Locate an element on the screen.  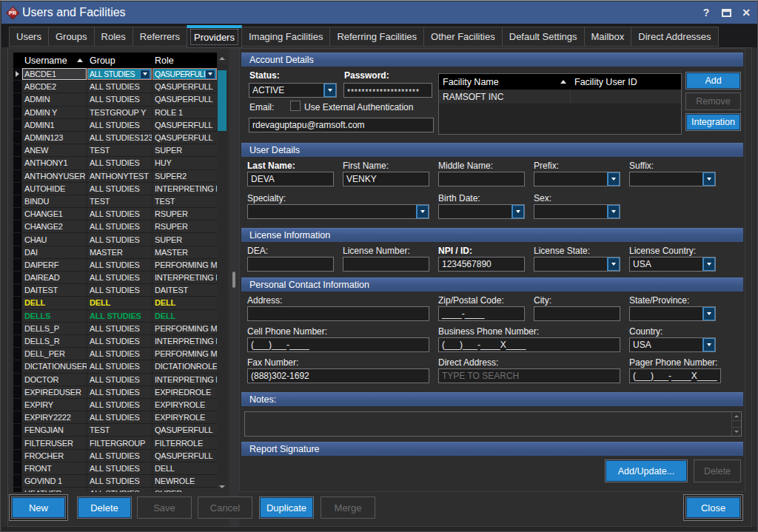
table-row: ADMIN123ALL STUDIES123QASUPERFULL is located at coordinates (115, 138).